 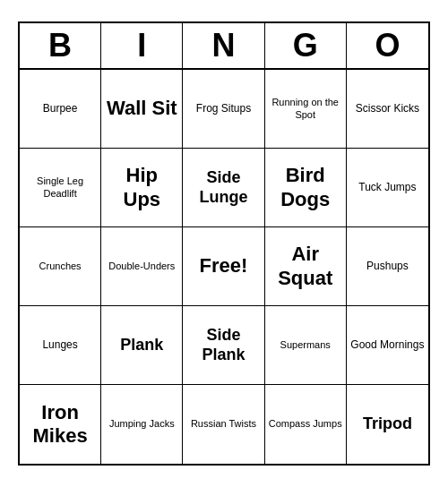 What do you see at coordinates (224, 267) in the screenshot?
I see `bingo-cell-12: Free!` at bounding box center [224, 267].